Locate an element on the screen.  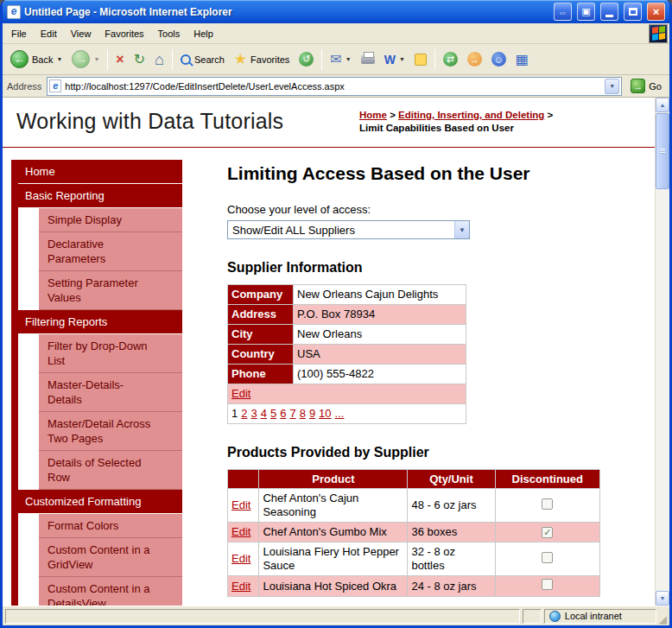
address-dropdown-button: ▼ is located at coordinates (612, 86).